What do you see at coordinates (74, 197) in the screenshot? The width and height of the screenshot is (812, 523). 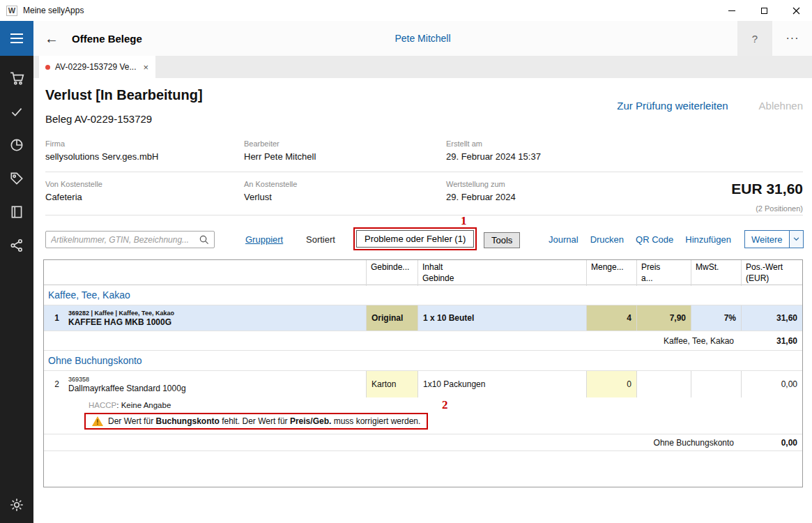 I see `field-value: Cafeteria` at bounding box center [74, 197].